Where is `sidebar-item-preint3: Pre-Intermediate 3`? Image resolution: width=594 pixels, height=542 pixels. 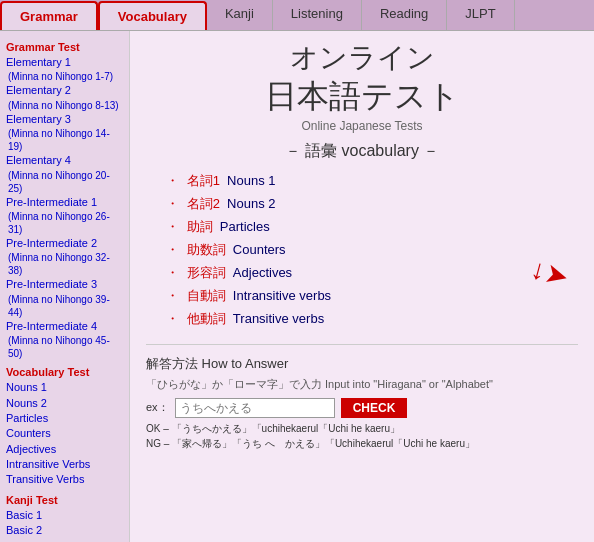 sidebar-item-preint3: Pre-Intermediate 3 is located at coordinates (64, 284).